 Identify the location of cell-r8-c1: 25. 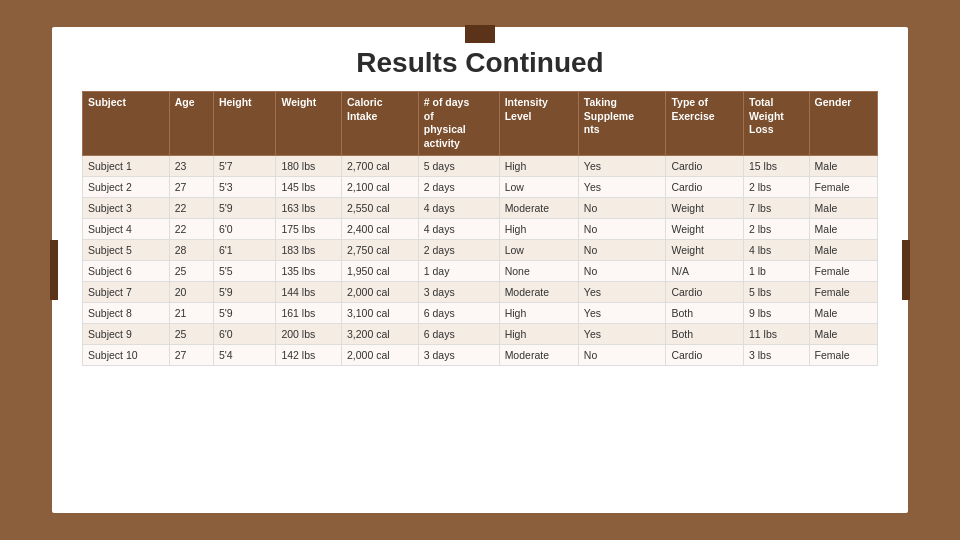
(191, 334).